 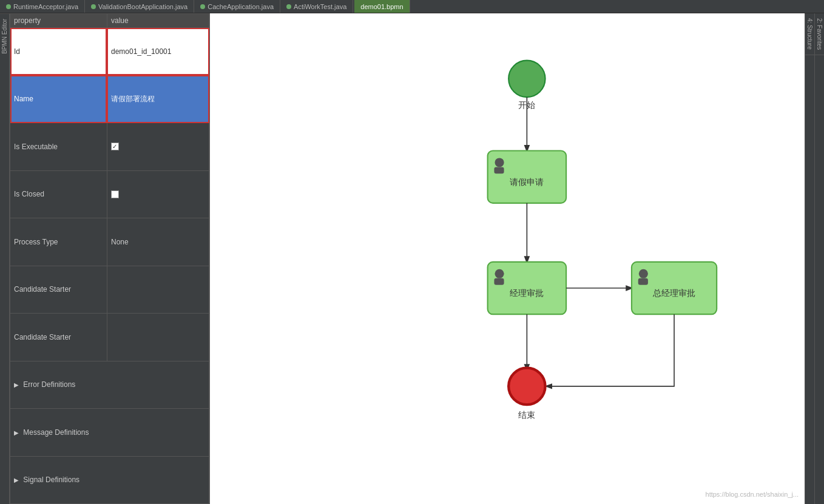 What do you see at coordinates (412, 7) in the screenshot?
I see `tab-bar: RuntimeAcceptor.java ValidationBootAppli…` at bounding box center [412, 7].